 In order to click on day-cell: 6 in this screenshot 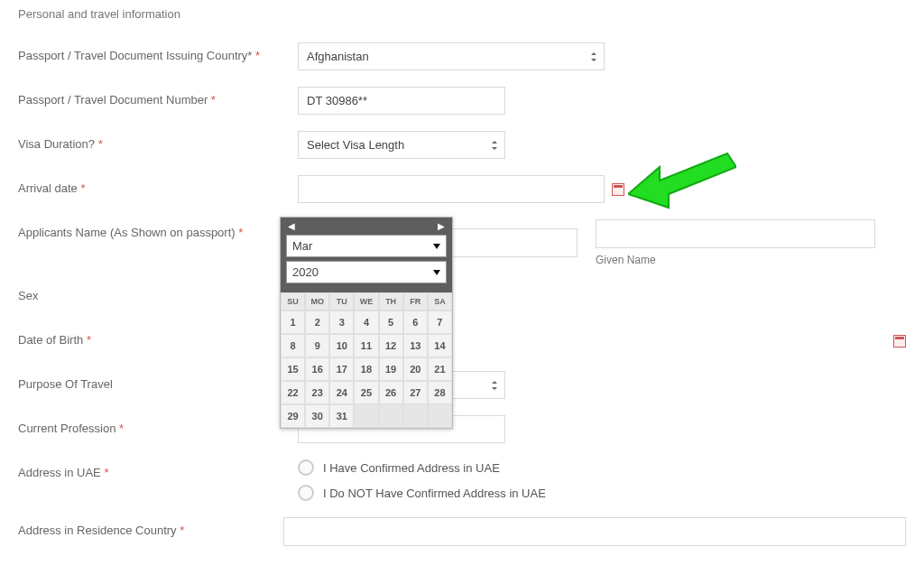, I will do `click(415, 322)`.